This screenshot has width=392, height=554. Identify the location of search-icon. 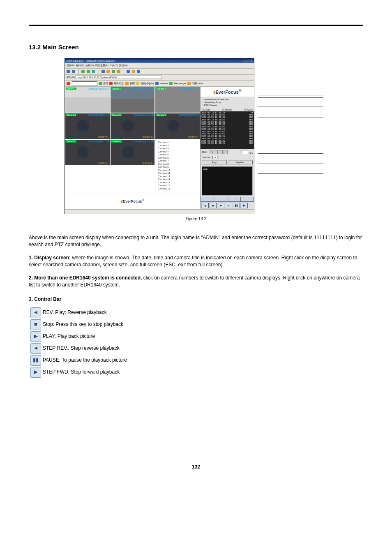
(103, 72).